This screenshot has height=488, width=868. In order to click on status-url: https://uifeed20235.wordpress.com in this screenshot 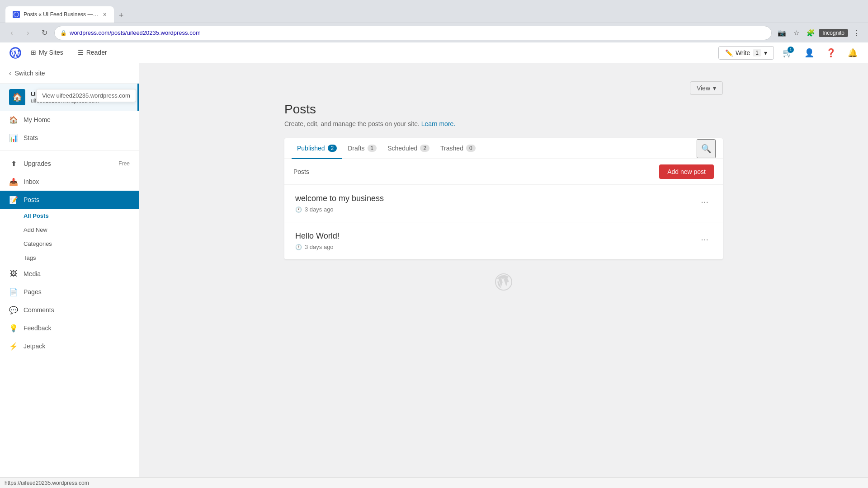, I will do `click(47, 483)`.